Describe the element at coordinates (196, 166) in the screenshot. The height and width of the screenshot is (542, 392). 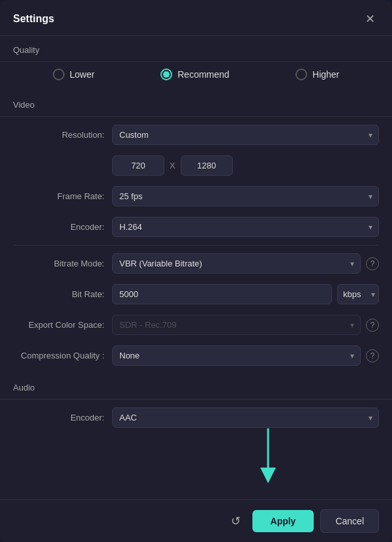
I see `resolution-inputs-row: X` at that location.